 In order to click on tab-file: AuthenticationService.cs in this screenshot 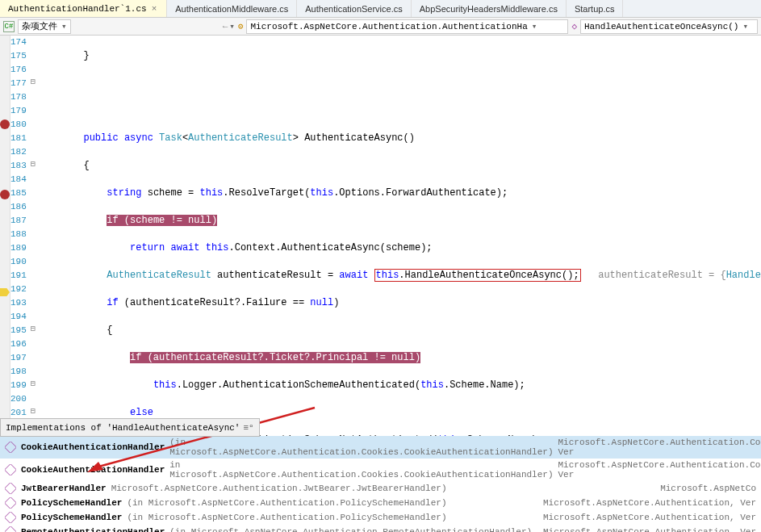, I will do `click(353, 8)`.